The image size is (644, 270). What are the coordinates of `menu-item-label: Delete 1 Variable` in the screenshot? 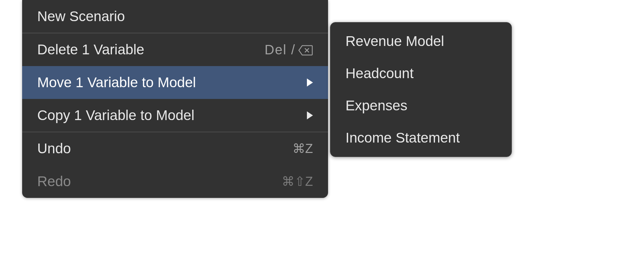 It's located at (91, 50).